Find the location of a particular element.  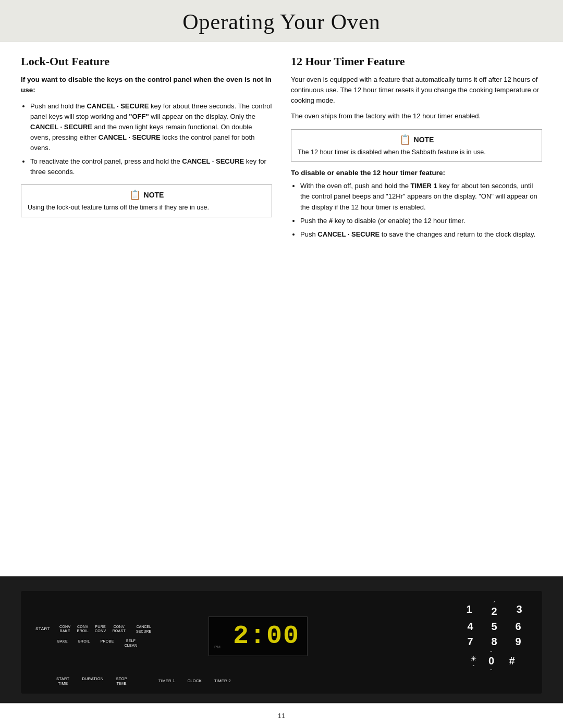

conv-roast-key: CONVROAST is located at coordinates (119, 630).